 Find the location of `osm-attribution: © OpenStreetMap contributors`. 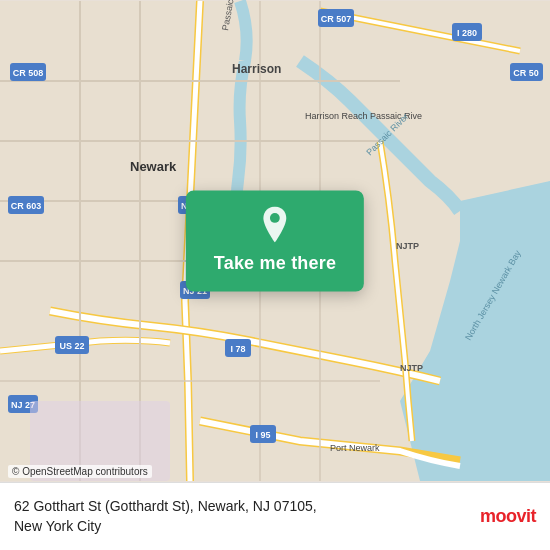

osm-attribution: © OpenStreetMap contributors is located at coordinates (80, 472).